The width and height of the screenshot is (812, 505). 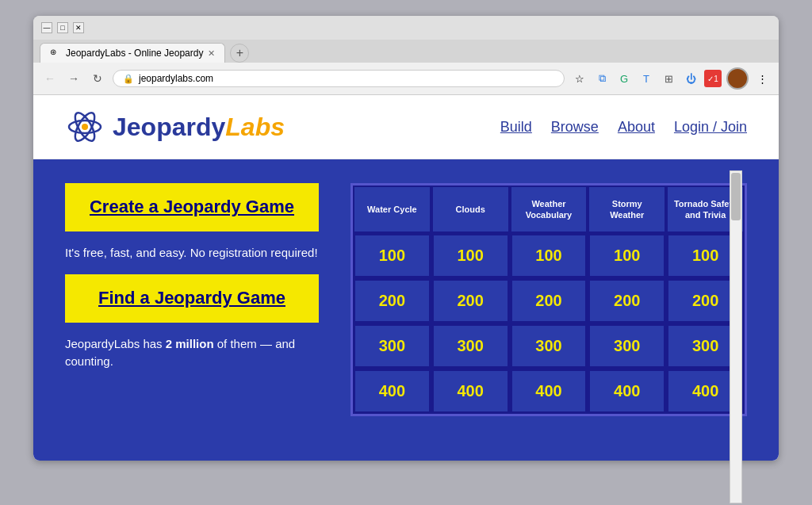 What do you see at coordinates (549, 255) in the screenshot?
I see `board-row: 100100100100100` at bounding box center [549, 255].